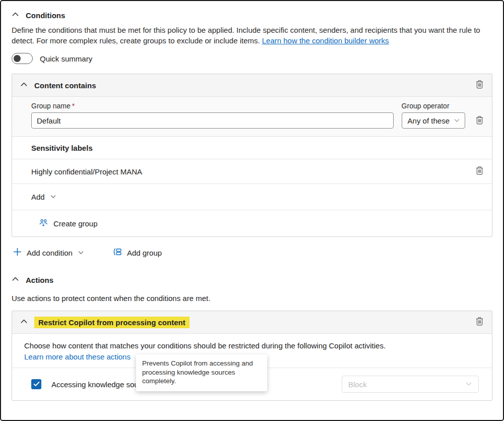 The width and height of the screenshot is (504, 421). What do you see at coordinates (17, 253) in the screenshot?
I see `plus-icon` at bounding box center [17, 253].